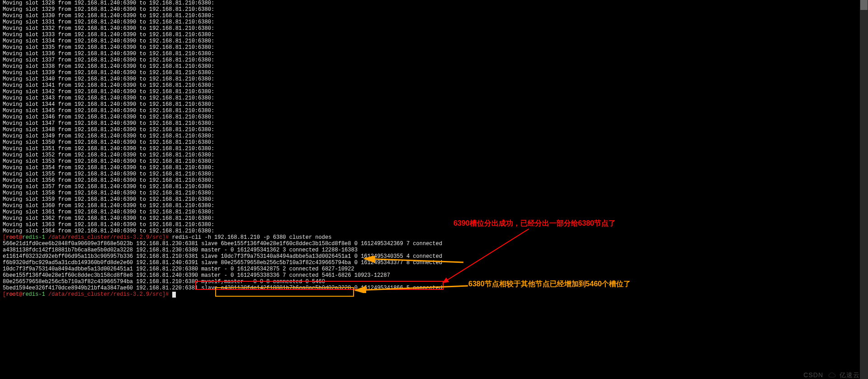  Describe the element at coordinates (435, 3) in the screenshot. I see `moving-slot-line: Moving slot 1328 from 192.168.81.240:639…` at that location.